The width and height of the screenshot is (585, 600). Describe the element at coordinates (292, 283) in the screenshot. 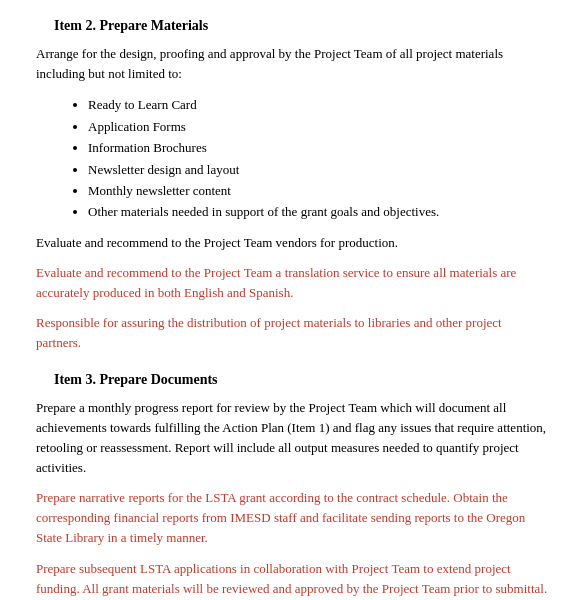

I see `item2-para2: Evaluate and recommend to the Project Te…` at that location.